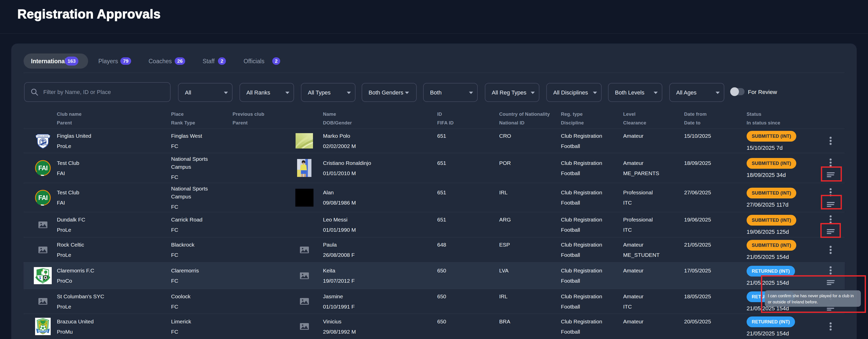 This screenshot has height=339, width=868. Describe the element at coordinates (43, 282) in the screenshot. I see `svg-text: CLAREMORRIS A.F.C.` at that location.